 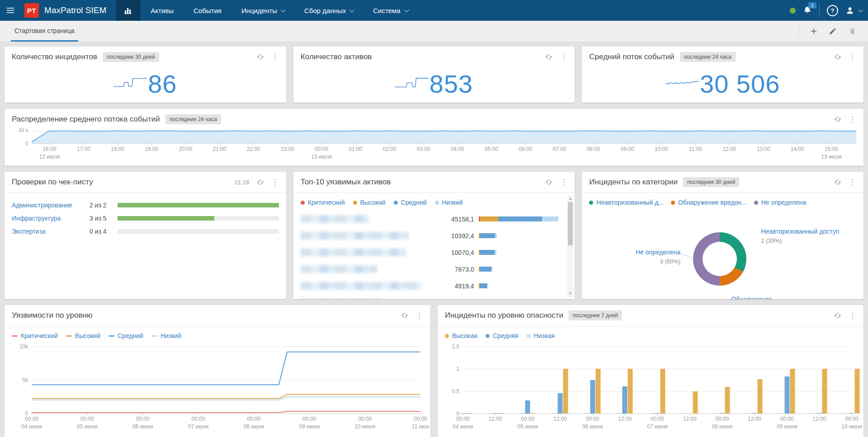 What do you see at coordinates (853, 31) in the screenshot?
I see `delete-dashboard-button` at bounding box center [853, 31].